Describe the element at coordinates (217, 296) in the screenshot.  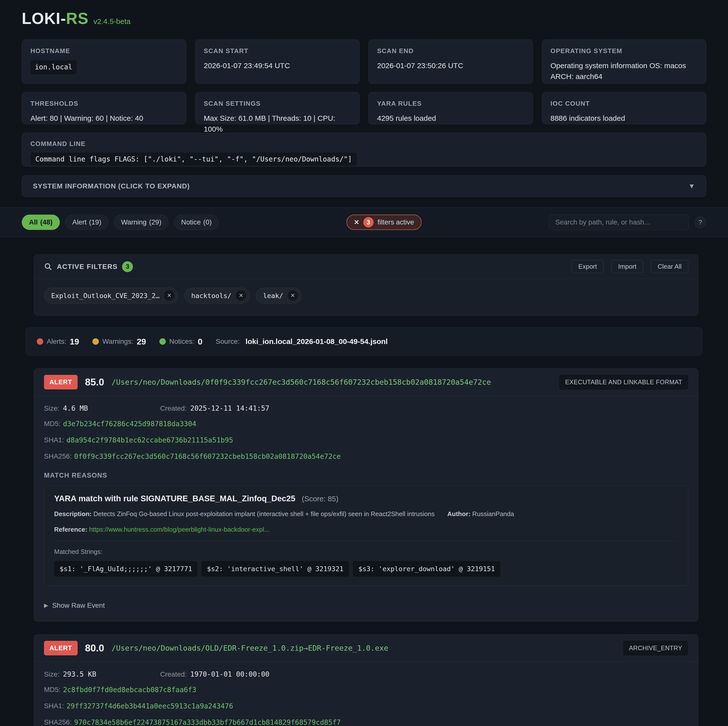
I see `filter-chip: hacktools/ ✕` at that location.